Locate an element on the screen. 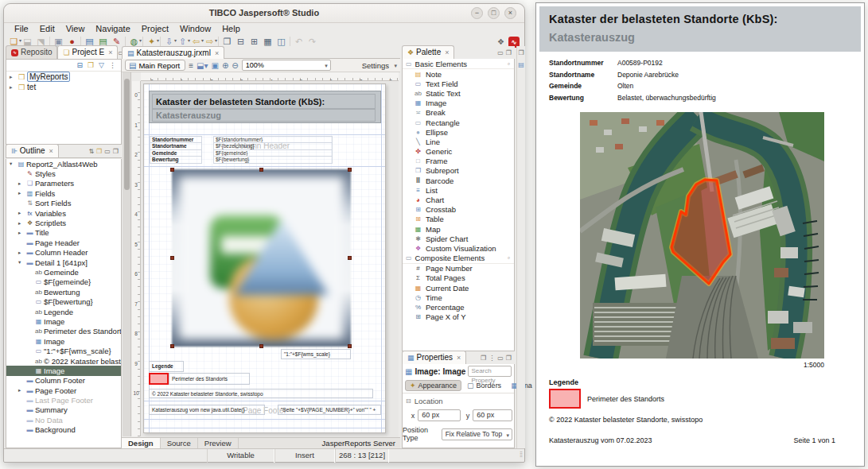 This screenshot has height=469, width=868. palette-item: ╲ Line is located at coordinates (458, 141).